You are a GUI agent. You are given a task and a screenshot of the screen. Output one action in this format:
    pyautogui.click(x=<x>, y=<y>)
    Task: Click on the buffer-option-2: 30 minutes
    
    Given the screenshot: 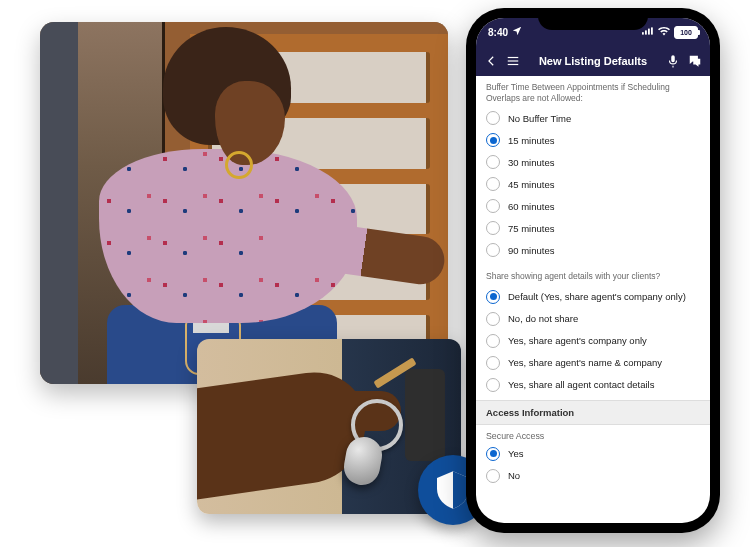 What is the action you would take?
    pyautogui.click(x=593, y=162)
    